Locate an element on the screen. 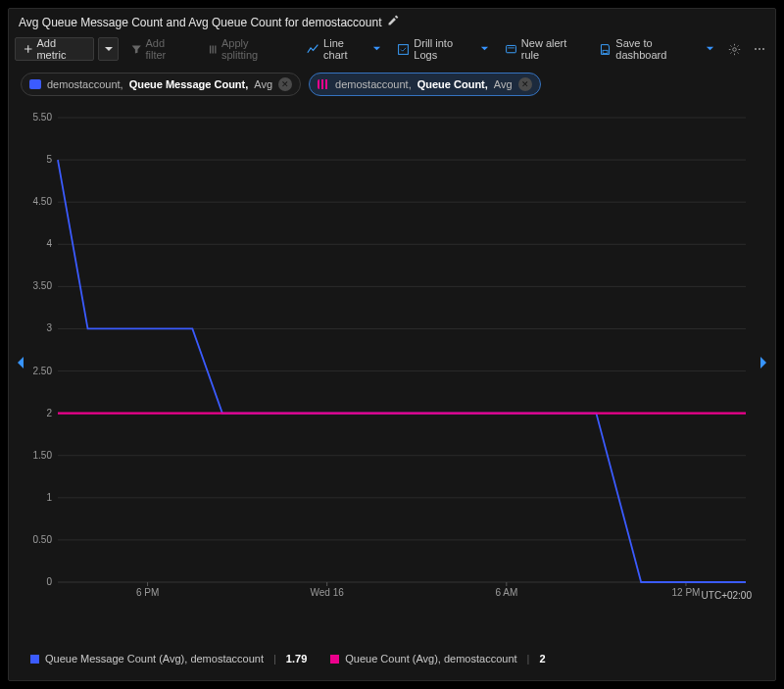  svg-text: 6 AM is located at coordinates (506, 592).